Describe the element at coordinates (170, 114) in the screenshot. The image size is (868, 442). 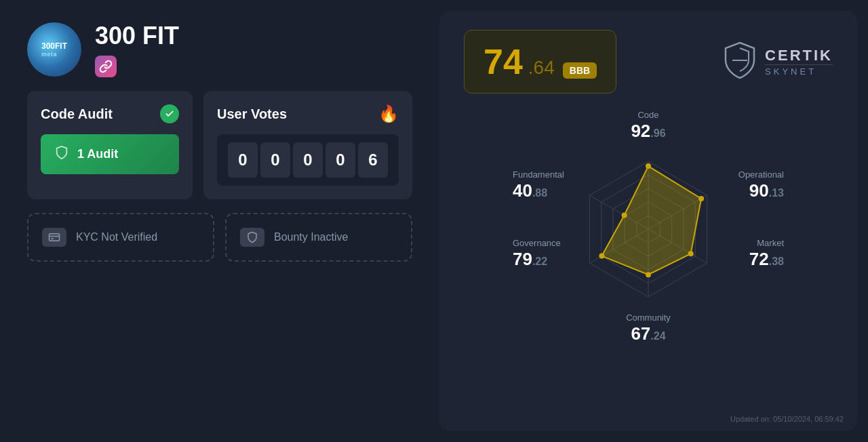
I see `verified-check-icon` at that location.